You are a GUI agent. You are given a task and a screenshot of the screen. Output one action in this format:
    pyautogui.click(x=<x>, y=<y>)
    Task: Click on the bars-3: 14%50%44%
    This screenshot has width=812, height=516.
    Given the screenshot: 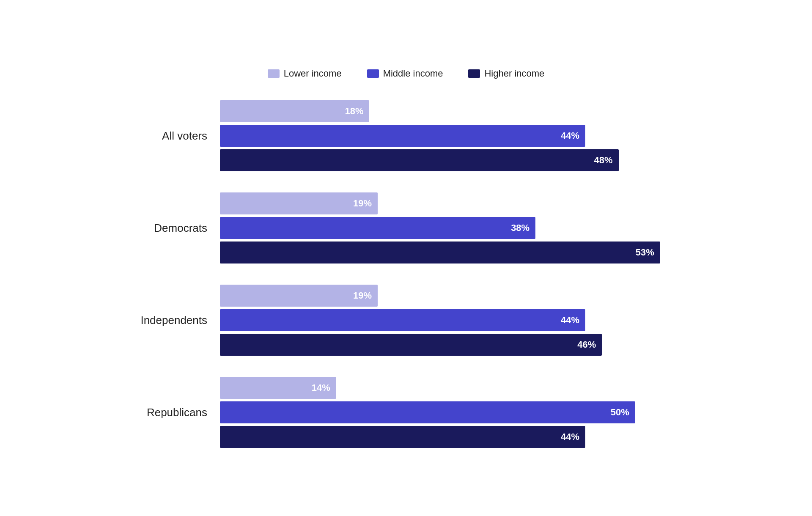 What is the action you would take?
    pyautogui.click(x=448, y=412)
    